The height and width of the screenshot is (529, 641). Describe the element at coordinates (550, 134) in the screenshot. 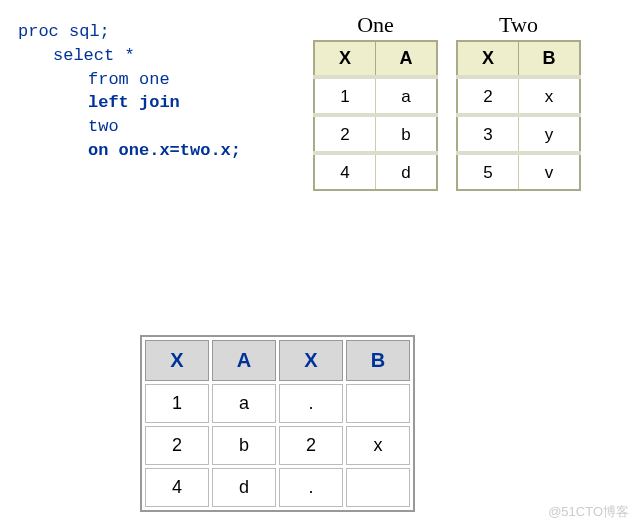

I see `cell: y` at that location.